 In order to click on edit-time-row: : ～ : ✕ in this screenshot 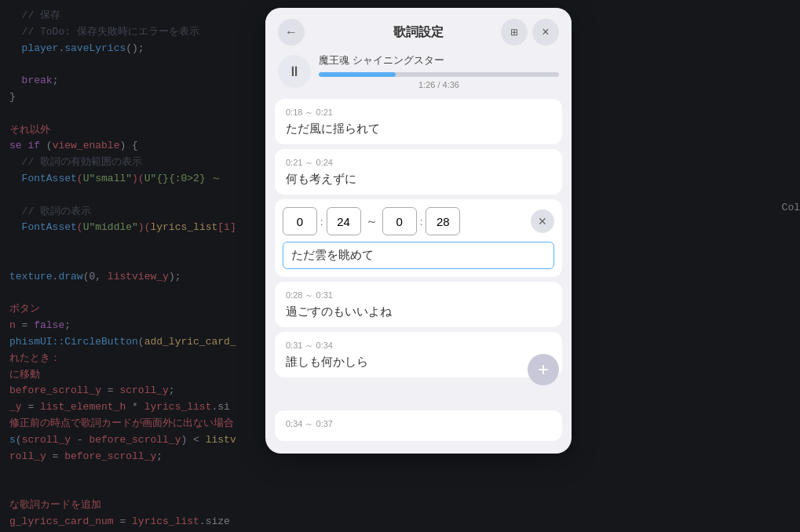, I will do `click(418, 221)`.